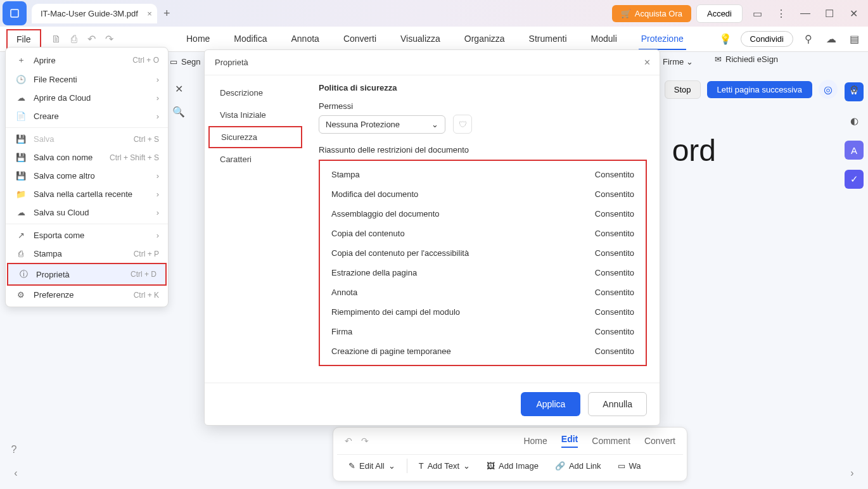  Describe the element at coordinates (255, 229) in the screenshot. I see `dialog-sidebar: Descrizione Vista Iniziale Sicurezza Car…` at that location.